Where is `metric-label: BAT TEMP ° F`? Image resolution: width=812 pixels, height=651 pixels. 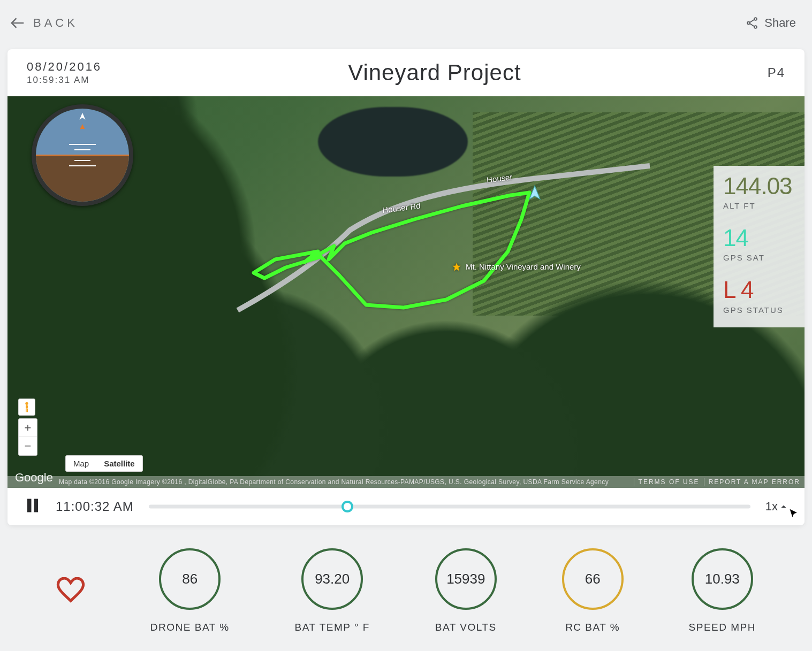 metric-label: BAT TEMP ° F is located at coordinates (332, 627).